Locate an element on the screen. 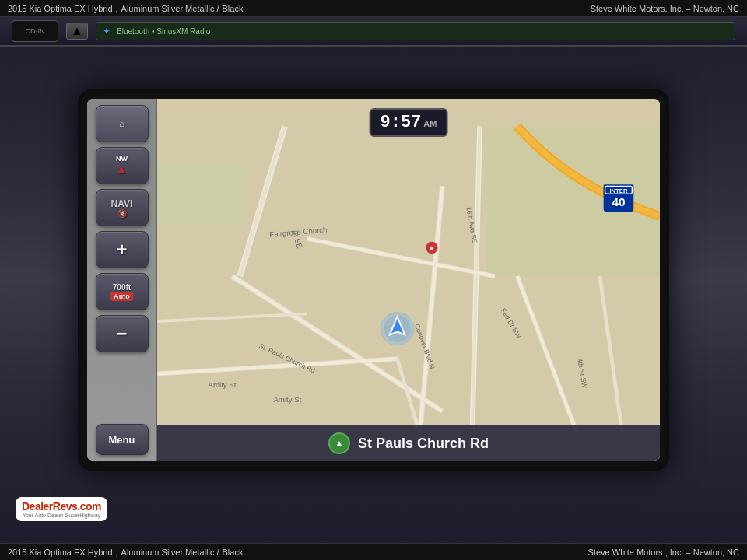 The image size is (747, 560). navi-label: NAVI is located at coordinates (122, 204).